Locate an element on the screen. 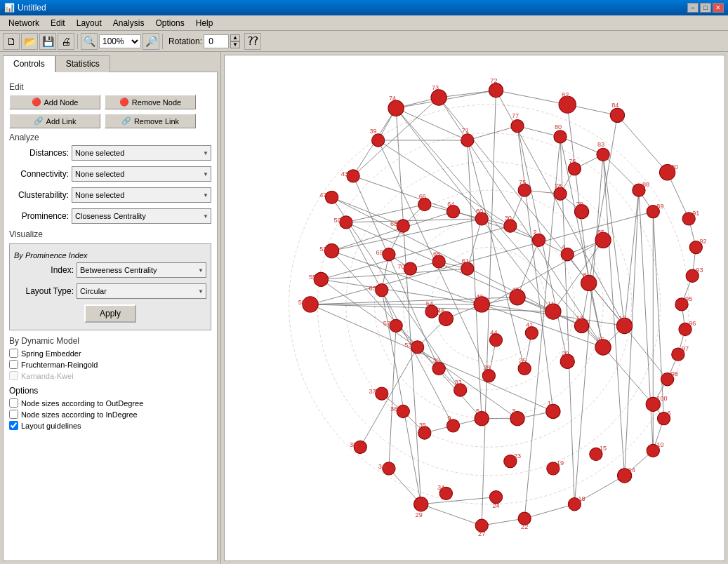  svg-text: 80 is located at coordinates (558, 127).